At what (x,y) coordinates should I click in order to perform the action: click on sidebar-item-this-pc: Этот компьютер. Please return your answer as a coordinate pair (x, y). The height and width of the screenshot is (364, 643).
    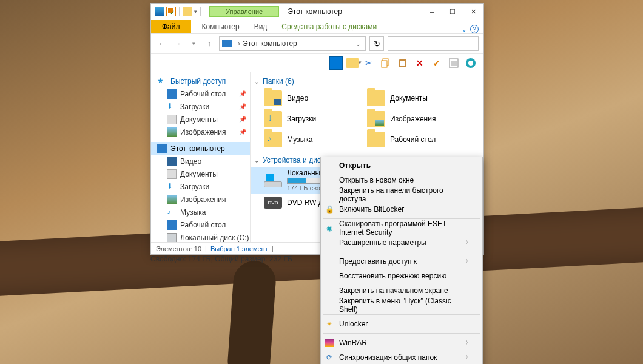
    Looking at the image, I should click on (200, 148).